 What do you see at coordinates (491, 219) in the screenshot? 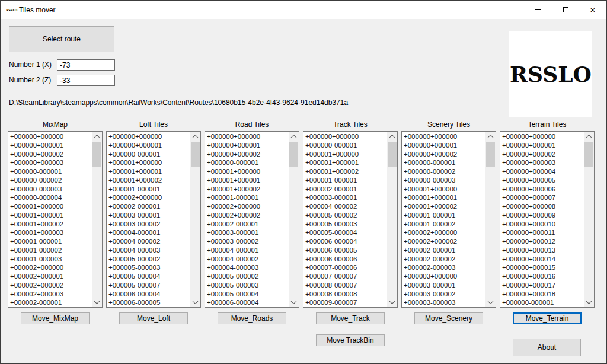
I see `scenery-scrollbar` at bounding box center [491, 219].